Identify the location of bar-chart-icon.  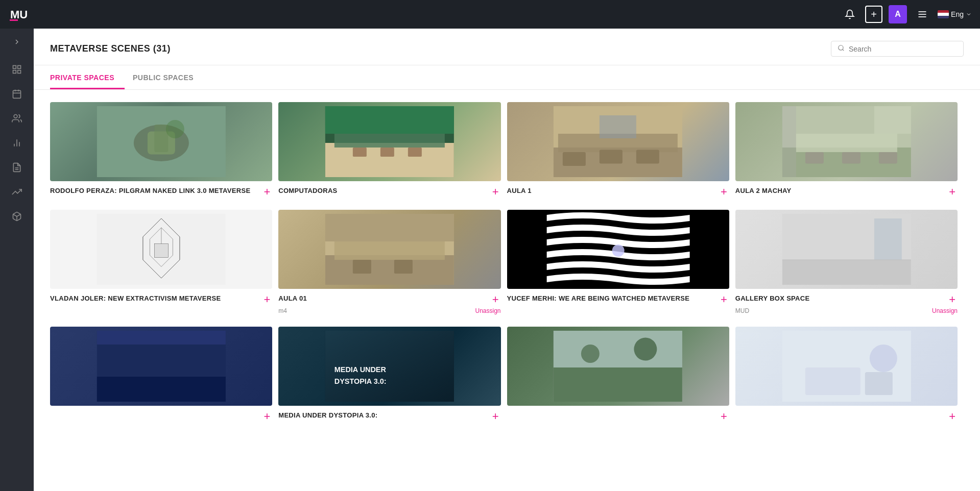
(17, 143).